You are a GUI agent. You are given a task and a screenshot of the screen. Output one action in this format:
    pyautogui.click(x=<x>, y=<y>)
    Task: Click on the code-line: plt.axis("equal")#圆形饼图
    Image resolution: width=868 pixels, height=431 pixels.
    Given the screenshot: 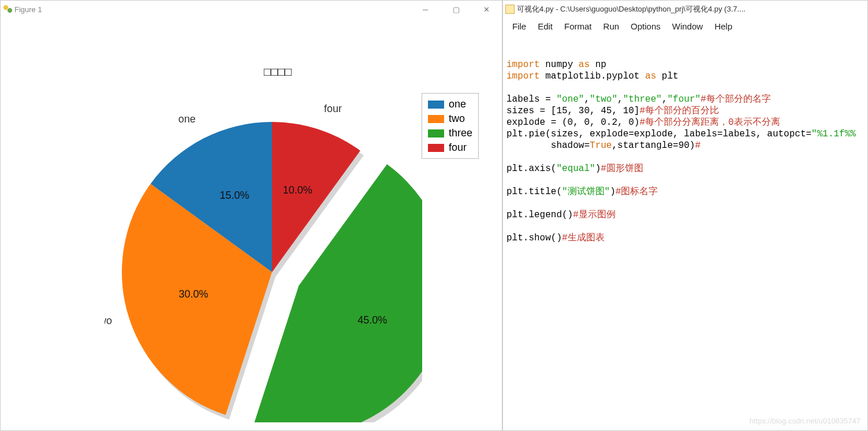 What is the action you would take?
    pyautogui.click(x=685, y=169)
    